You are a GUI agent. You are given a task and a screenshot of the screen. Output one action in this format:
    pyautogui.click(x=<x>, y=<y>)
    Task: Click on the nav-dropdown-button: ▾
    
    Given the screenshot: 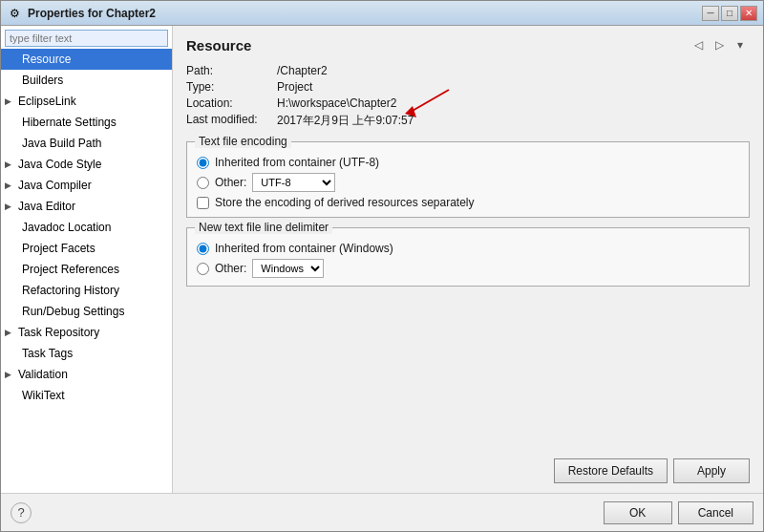 What is the action you would take?
    pyautogui.click(x=740, y=45)
    